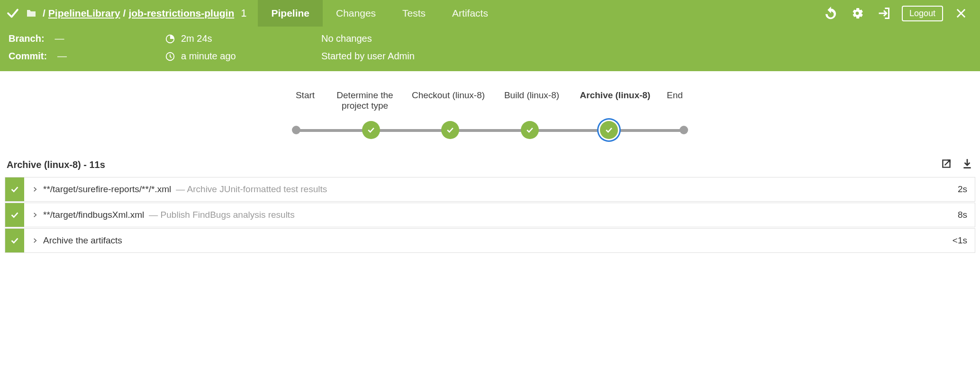 The height and width of the screenshot is (372, 980). What do you see at coordinates (966, 189) in the screenshot?
I see `step-duration: 2s` at bounding box center [966, 189].